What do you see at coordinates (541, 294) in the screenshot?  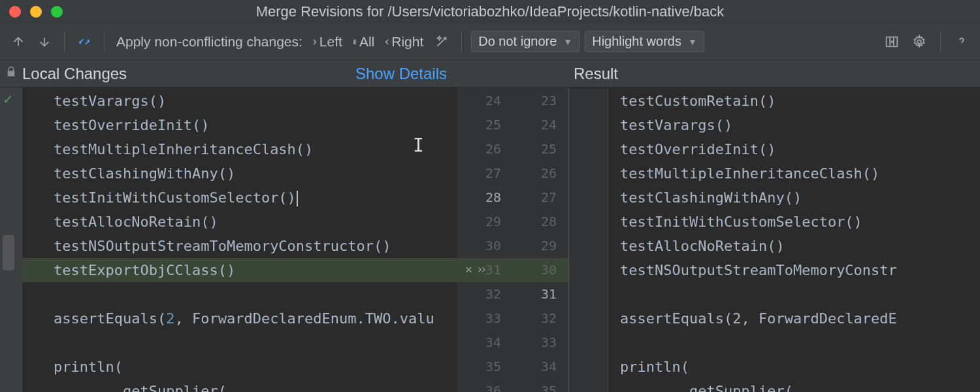 I see `gutter-line-number: 31` at bounding box center [541, 294].